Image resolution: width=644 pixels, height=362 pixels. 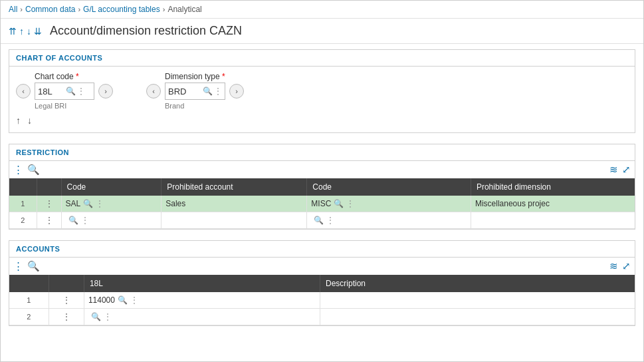 I want to click on row2-code-more-icon: ⋮, so click(x=85, y=220).